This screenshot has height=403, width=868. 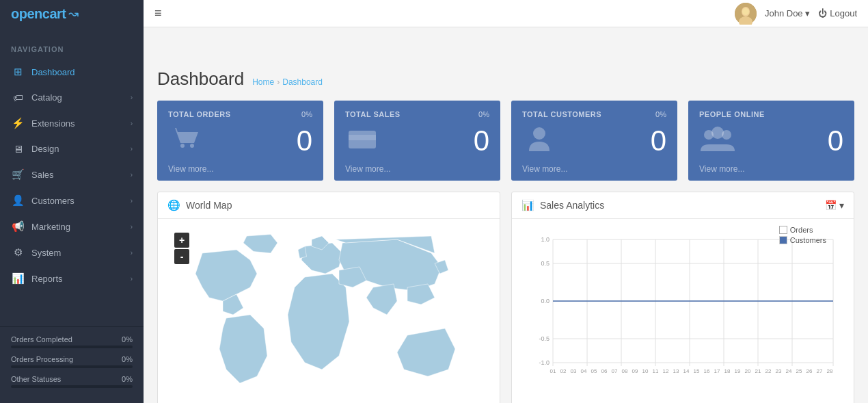 I want to click on sidebar-reports-label: Reports, so click(x=81, y=279).